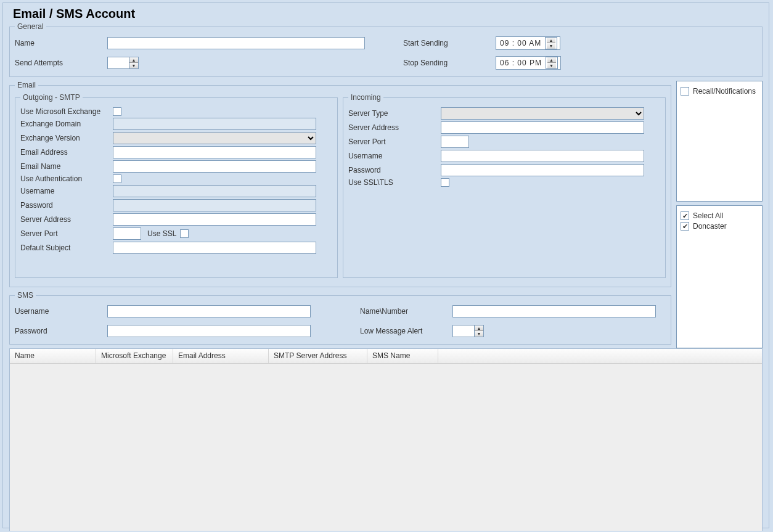 The width and height of the screenshot is (773, 532). What do you see at coordinates (719, 277) in the screenshot?
I see `locations-panel: ✔ Select All ✔ Doncaster` at bounding box center [719, 277].